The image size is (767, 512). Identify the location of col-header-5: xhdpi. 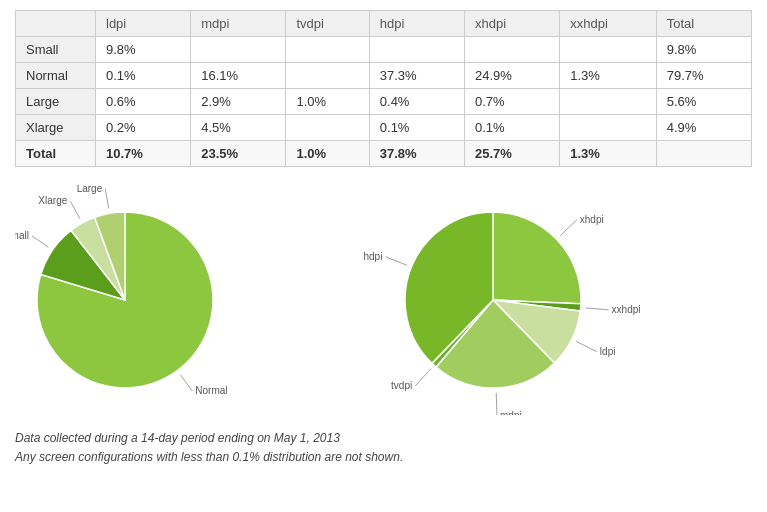
(512, 24).